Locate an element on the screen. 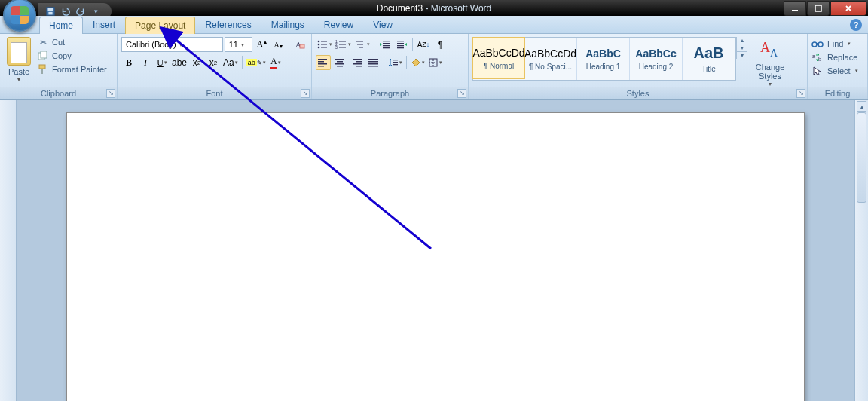 The width and height of the screenshot is (868, 401). tab-view: View is located at coordinates (383, 24).